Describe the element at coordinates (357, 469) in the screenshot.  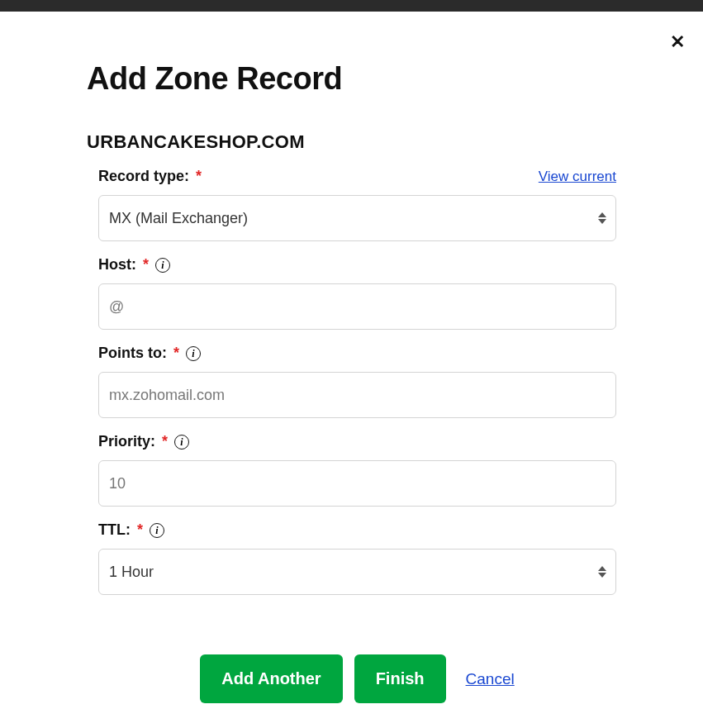
I see `field-priority: Priority: * i` at that location.